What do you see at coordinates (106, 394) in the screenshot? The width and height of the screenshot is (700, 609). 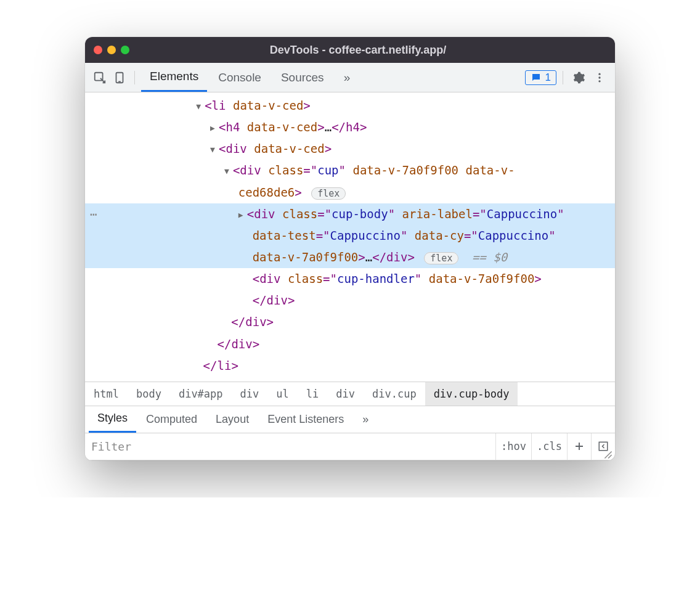 I see `breadcrumb-item: html` at bounding box center [106, 394].